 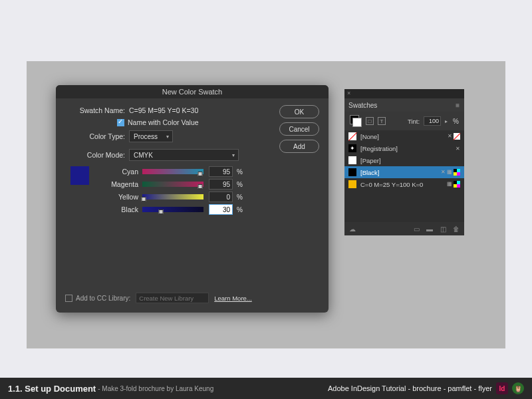 What do you see at coordinates (363, 105) in the screenshot?
I see `panel-title: Swatches` at bounding box center [363, 105].